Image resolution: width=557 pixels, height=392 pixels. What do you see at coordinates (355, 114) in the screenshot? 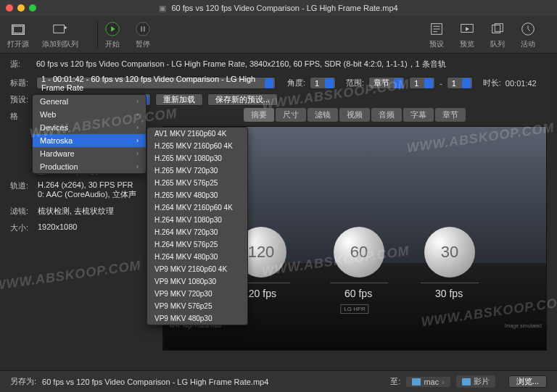
I see `tab-video: 视频` at bounding box center [355, 114].